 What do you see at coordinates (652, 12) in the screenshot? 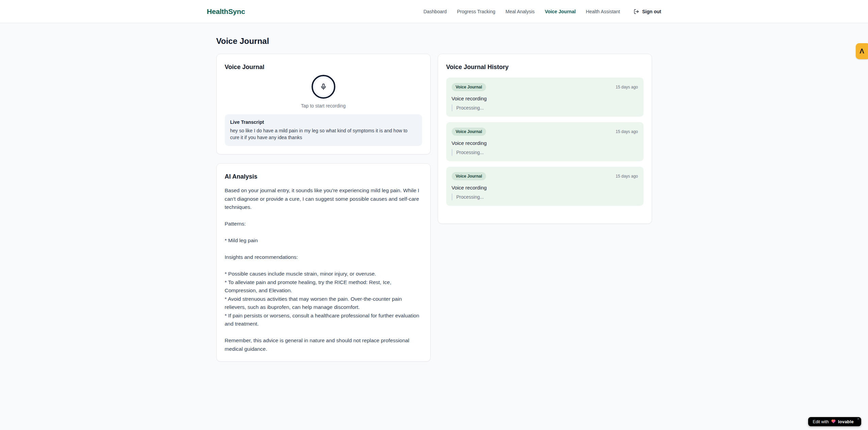
I see `sign-out-label: Sign out` at bounding box center [652, 12].